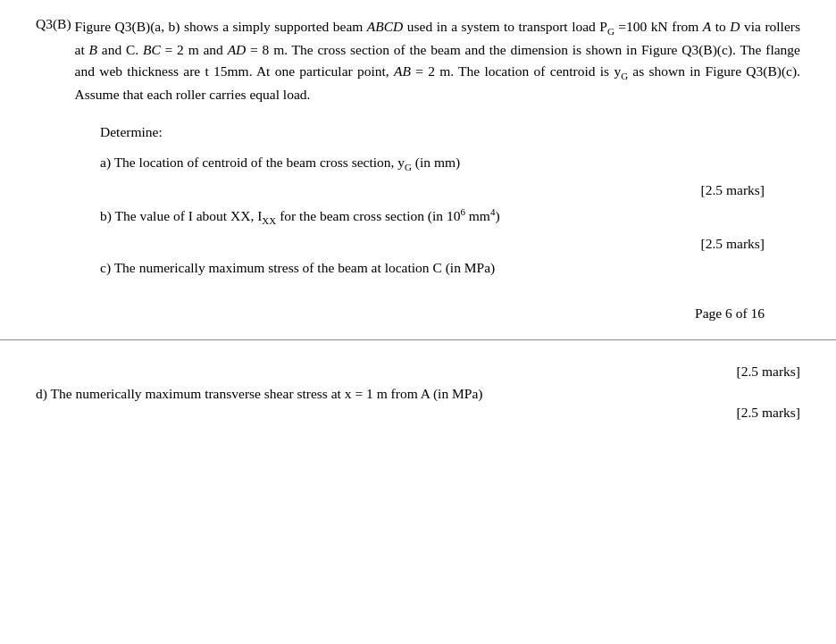 The image size is (836, 644). I want to click on sub-c-text: The numerically maximum stress of the be…, so click(305, 268).